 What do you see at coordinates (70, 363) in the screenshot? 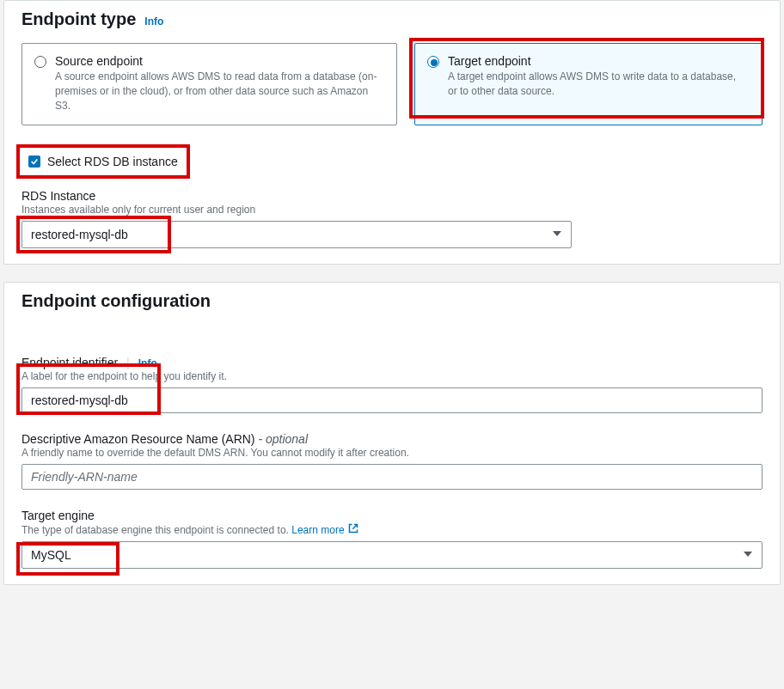
I see `endpoint-id-label: Endpoint identifier` at bounding box center [70, 363].